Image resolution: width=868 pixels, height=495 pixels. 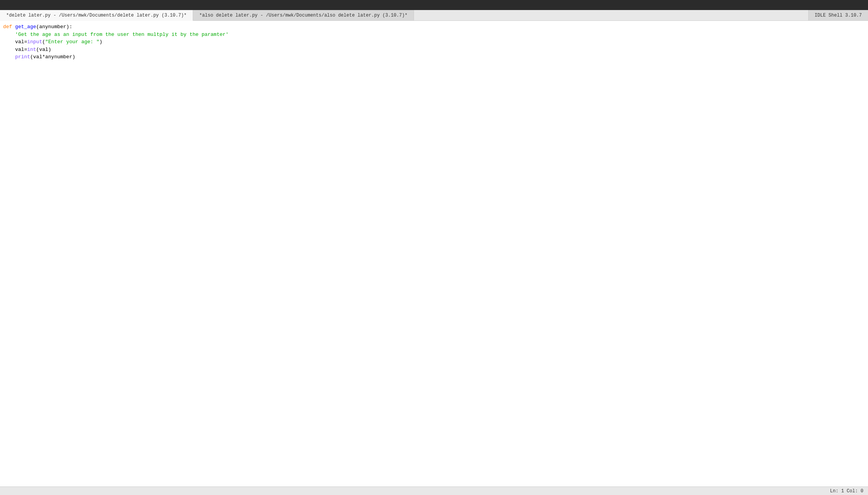 I want to click on func-name: get_age, so click(x=25, y=27).